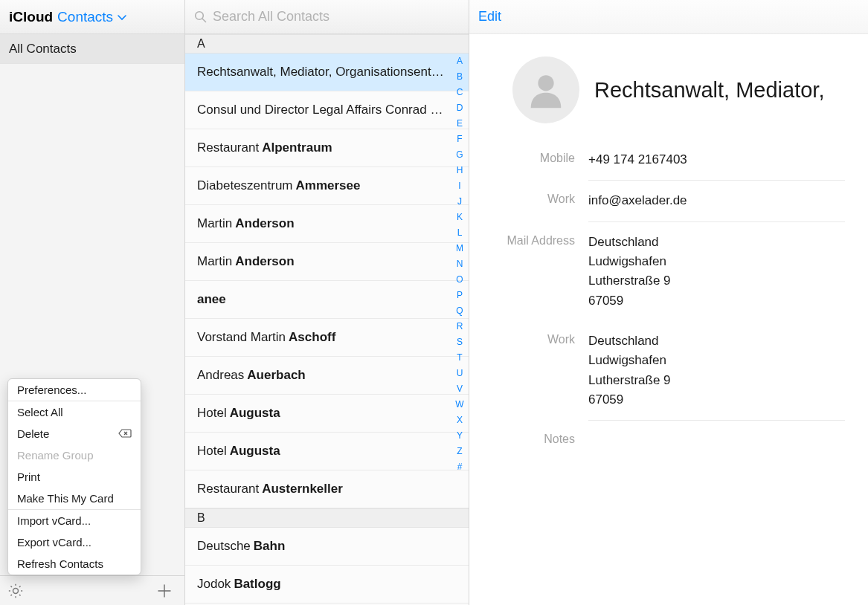  I want to click on alpha-index-letter: C, so click(460, 92).